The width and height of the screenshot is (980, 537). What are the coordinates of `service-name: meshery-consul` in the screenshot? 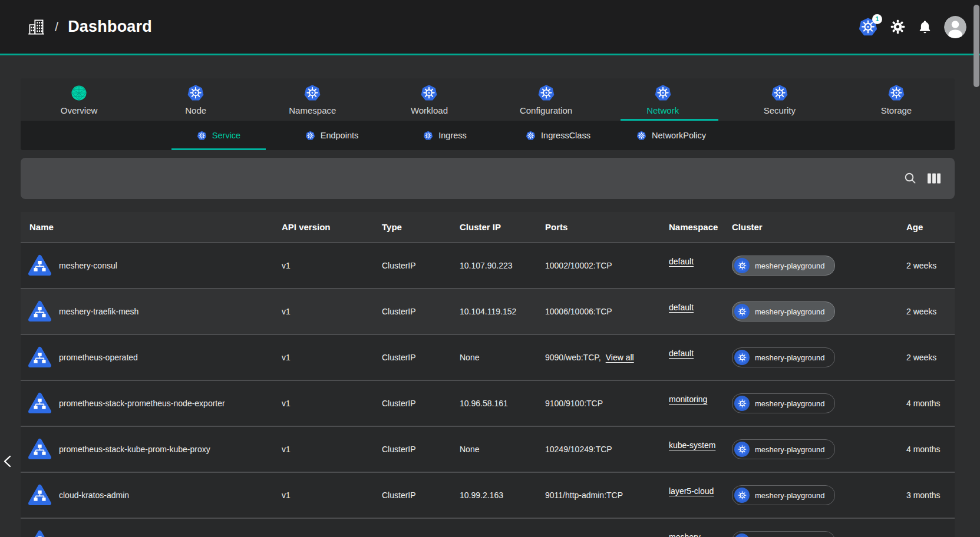 It's located at (88, 266).